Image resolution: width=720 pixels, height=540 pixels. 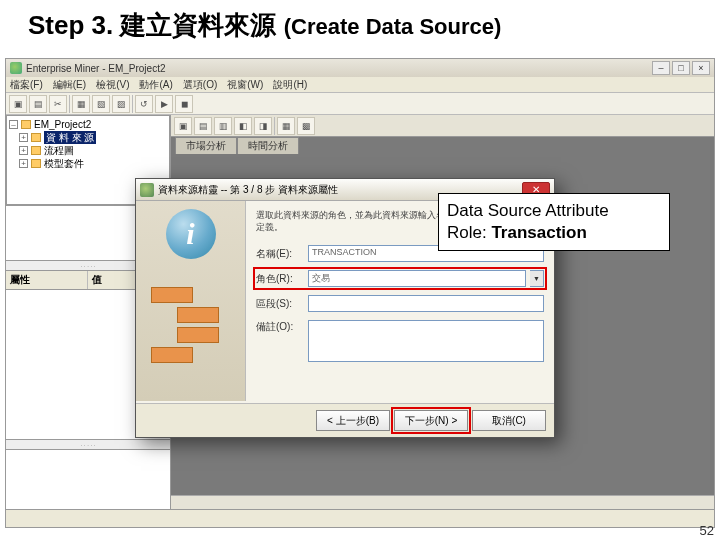 I want to click on toolbar-btn: ▶, so click(x=164, y=104).